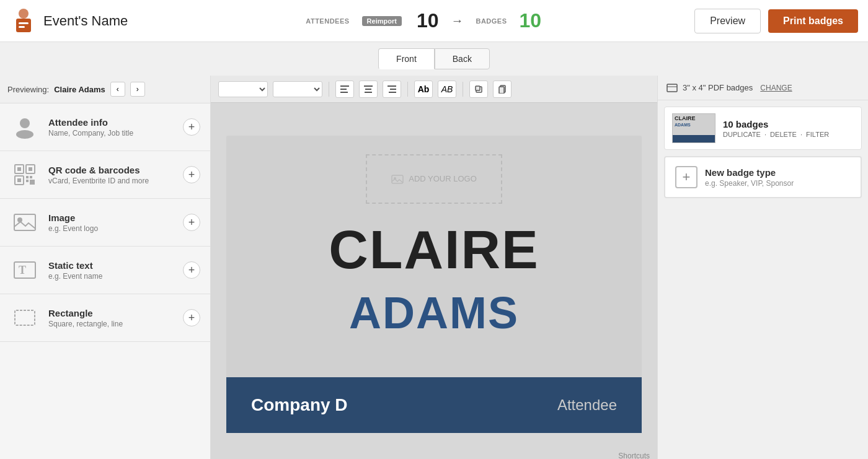 The width and height of the screenshot is (868, 459). I want to click on rectangle-title: Rectangle, so click(112, 313).